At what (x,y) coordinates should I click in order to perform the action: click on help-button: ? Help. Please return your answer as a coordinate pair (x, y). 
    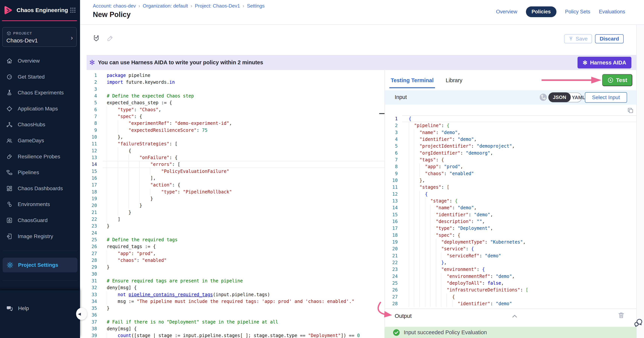
    Looking at the image, I should click on (40, 308).